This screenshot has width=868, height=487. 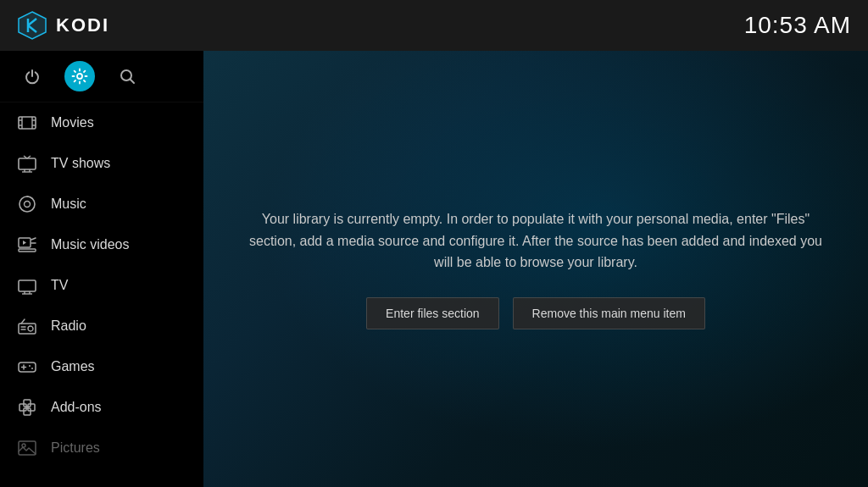 What do you see at coordinates (102, 204) in the screenshot?
I see `sidebar-item-music: Music` at bounding box center [102, 204].